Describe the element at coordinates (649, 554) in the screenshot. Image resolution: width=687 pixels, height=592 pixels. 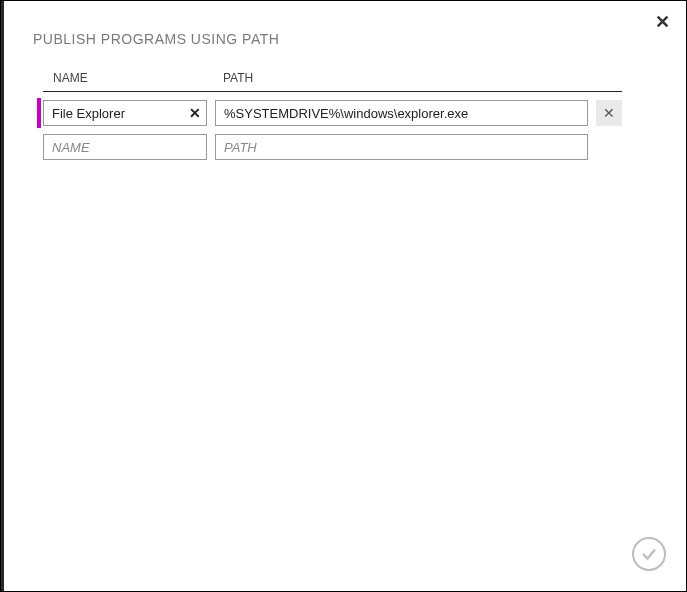
I see `checkmark-icon` at that location.